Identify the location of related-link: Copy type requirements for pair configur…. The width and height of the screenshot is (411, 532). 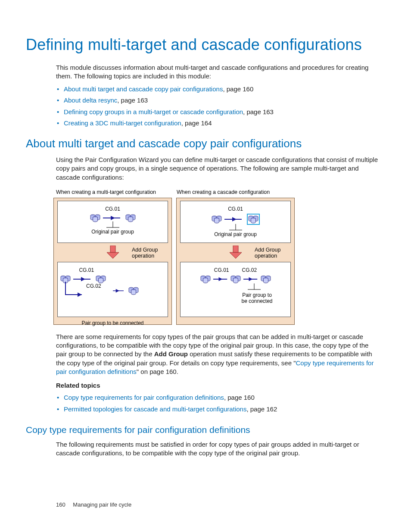
(144, 397).